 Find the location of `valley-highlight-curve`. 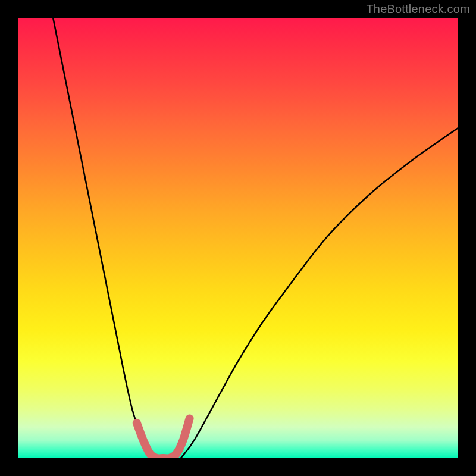

valley-highlight-curve is located at coordinates (163, 438).